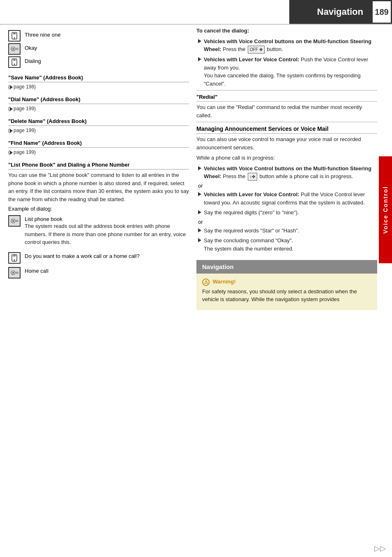 The width and height of the screenshot is (392, 557). Describe the element at coordinates (287, 31) in the screenshot. I see `cancel-dialog-heading: To cancel the dialog:` at that location.